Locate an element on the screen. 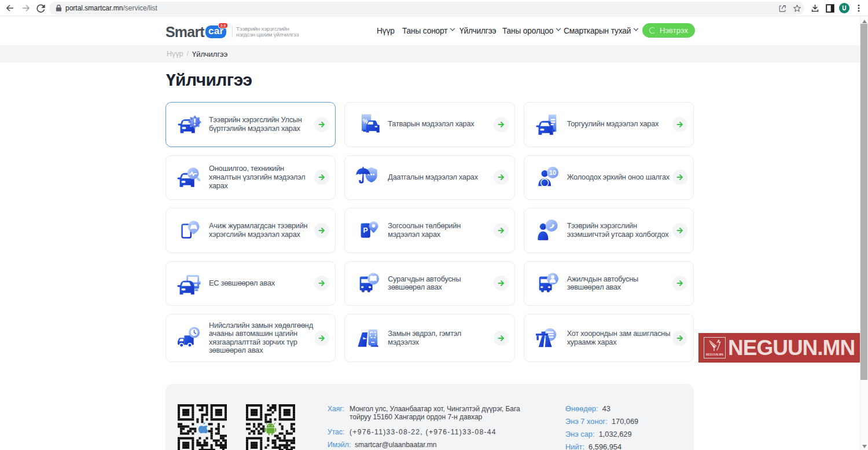 The width and height of the screenshot is (868, 450). svg-text: NEGUUN.MN is located at coordinates (715, 354).